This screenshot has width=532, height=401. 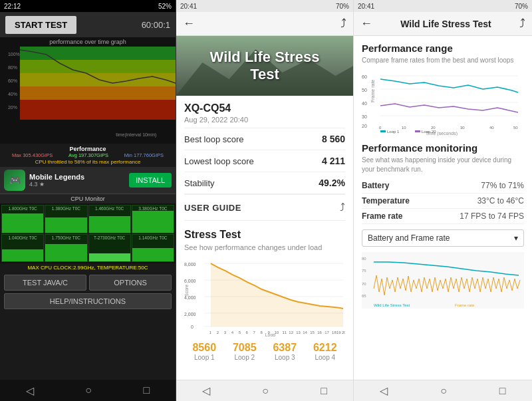 What do you see at coordinates (153, 249) in the screenshot?
I see `cpu-cell-7: 1.140GHz T0C` at bounding box center [153, 249].